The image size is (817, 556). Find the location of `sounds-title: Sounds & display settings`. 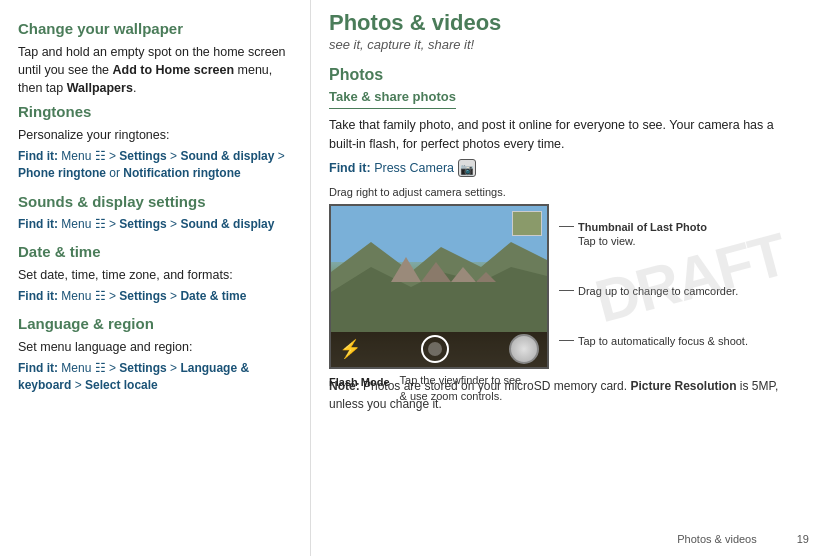

sounds-title: Sounds & display settings is located at coordinates (154, 202).